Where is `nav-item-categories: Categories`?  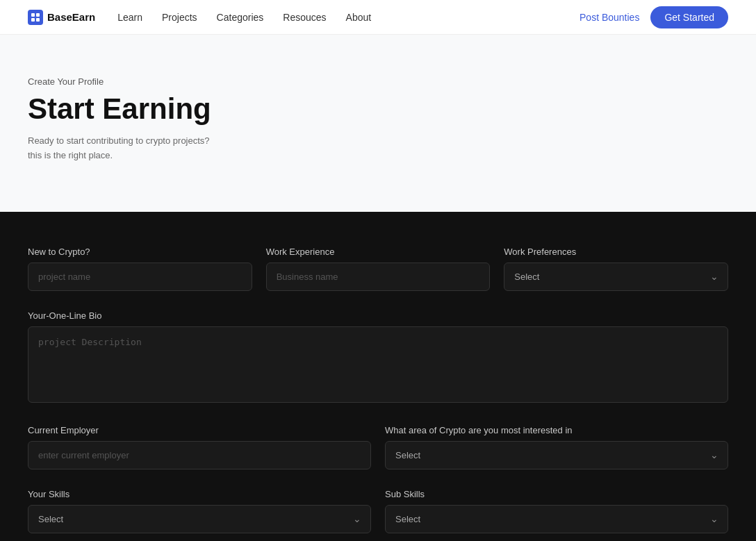
nav-item-categories: Categories is located at coordinates (240, 17).